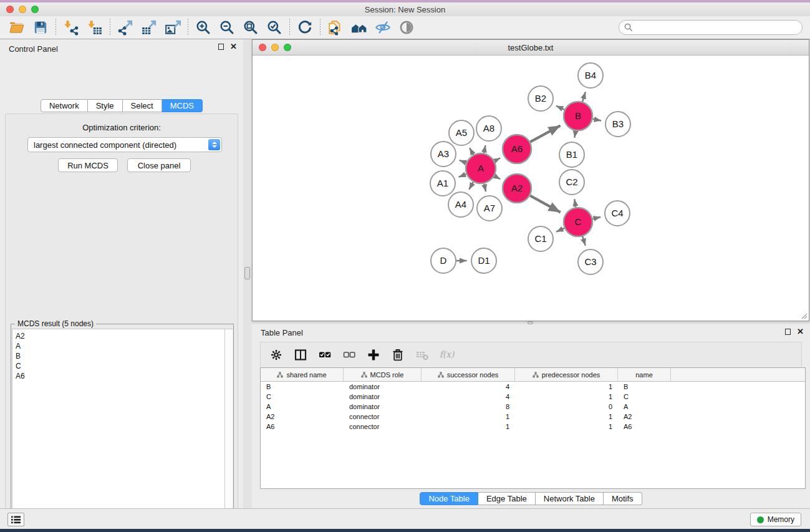 This screenshot has height=532, width=810. Describe the element at coordinates (489, 208) in the screenshot. I see `node-A7: A7` at that location.